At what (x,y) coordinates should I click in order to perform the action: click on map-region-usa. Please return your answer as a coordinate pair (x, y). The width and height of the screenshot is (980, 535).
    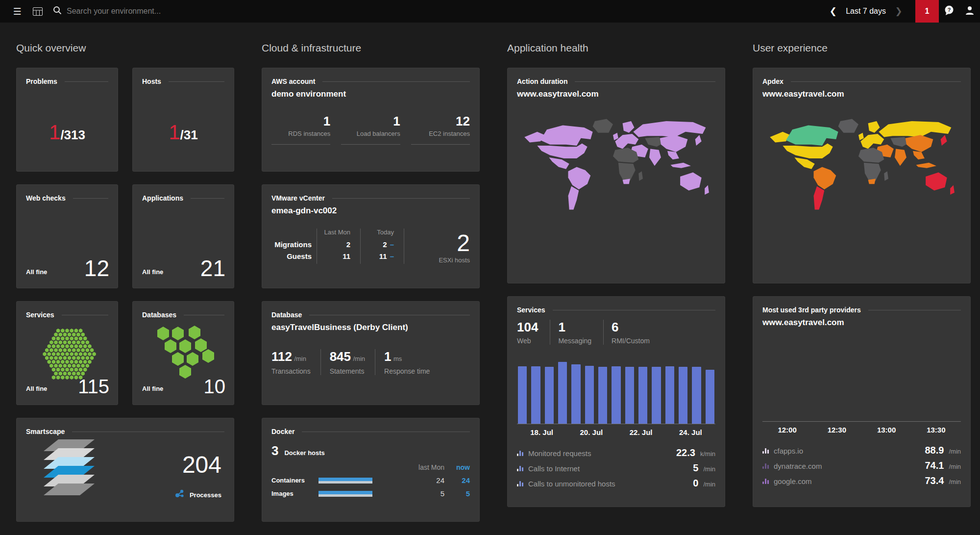
    Looking at the image, I should click on (562, 151).